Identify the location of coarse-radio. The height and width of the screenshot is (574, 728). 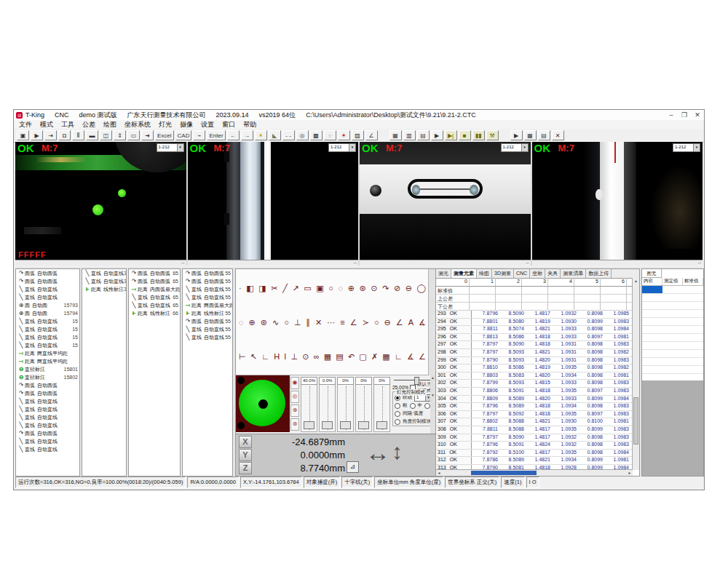
(397, 406).